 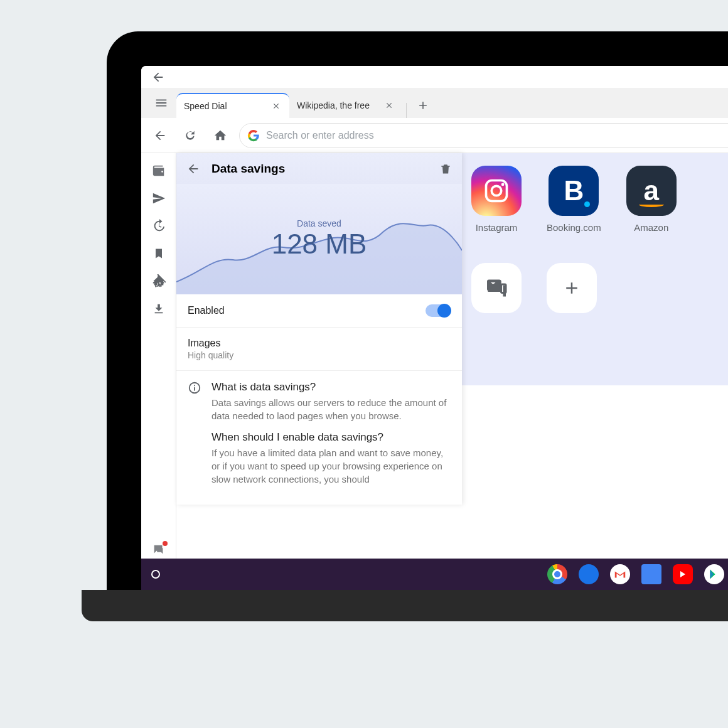 I want to click on taskbar-files-icon, so click(x=589, y=574).